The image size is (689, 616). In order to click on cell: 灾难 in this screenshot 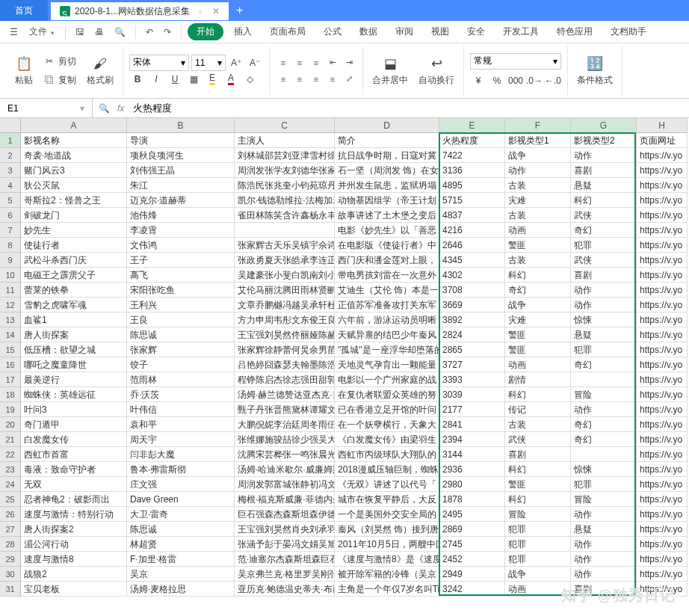, I will do `click(538, 320)`.